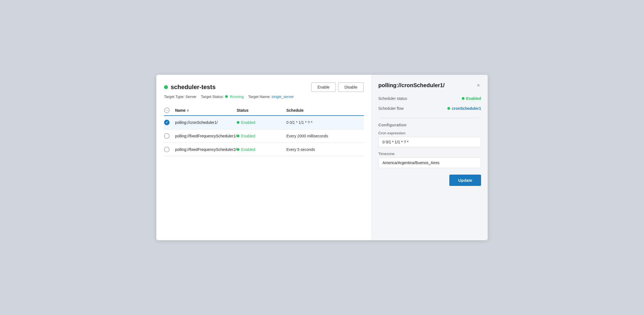 This screenshot has height=315, width=644. What do you see at coordinates (430, 158) in the screenshot?
I see `detail-panel: polling://cronScheduler1/ × Scheduler st…` at bounding box center [430, 158].